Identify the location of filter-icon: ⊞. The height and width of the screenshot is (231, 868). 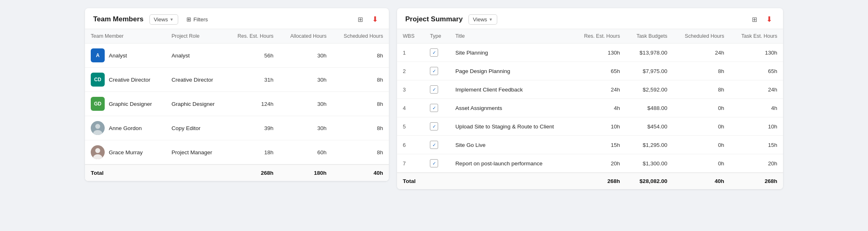
(189, 19).